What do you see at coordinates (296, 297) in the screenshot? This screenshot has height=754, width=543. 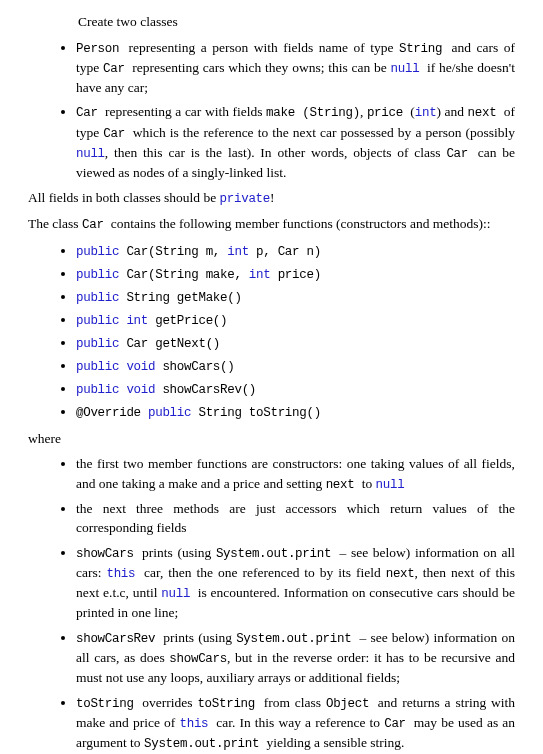 I see `list-item: public String getMake()` at bounding box center [296, 297].